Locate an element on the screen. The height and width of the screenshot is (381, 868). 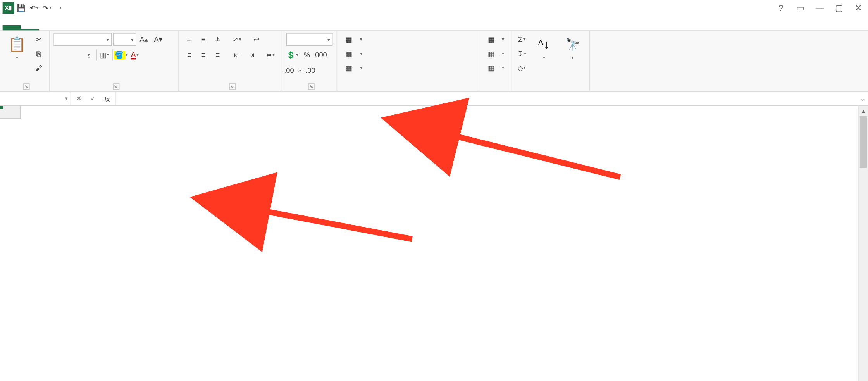
cell-styles-button: ▦▾ is located at coordinates (353, 67).